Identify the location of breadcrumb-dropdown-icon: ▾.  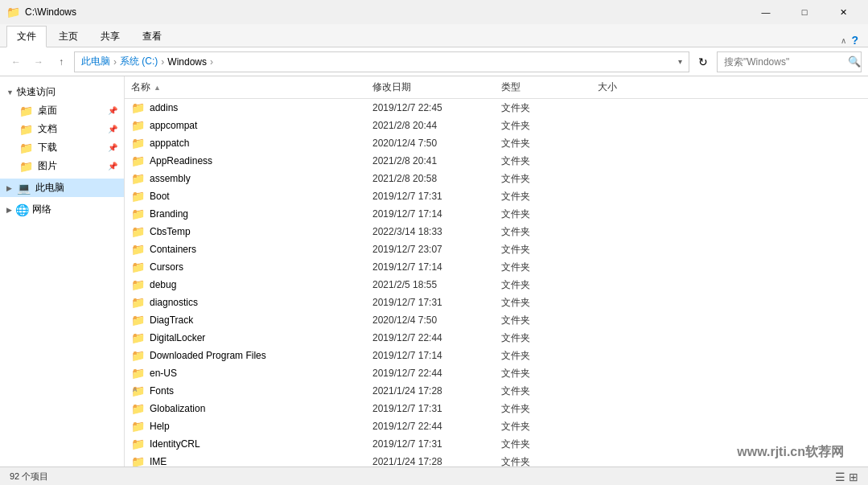
(681, 61).